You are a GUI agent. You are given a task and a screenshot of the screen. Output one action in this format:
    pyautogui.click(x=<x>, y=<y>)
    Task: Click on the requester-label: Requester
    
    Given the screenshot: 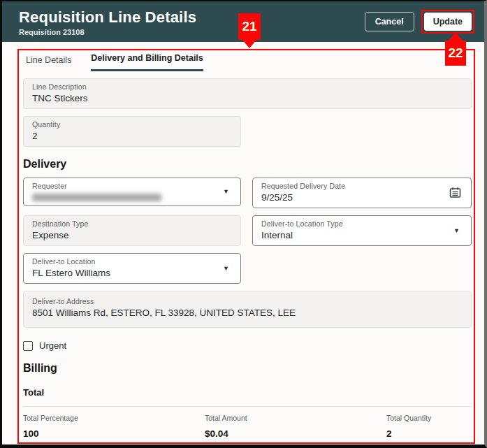 What is the action you would take?
    pyautogui.click(x=126, y=186)
    